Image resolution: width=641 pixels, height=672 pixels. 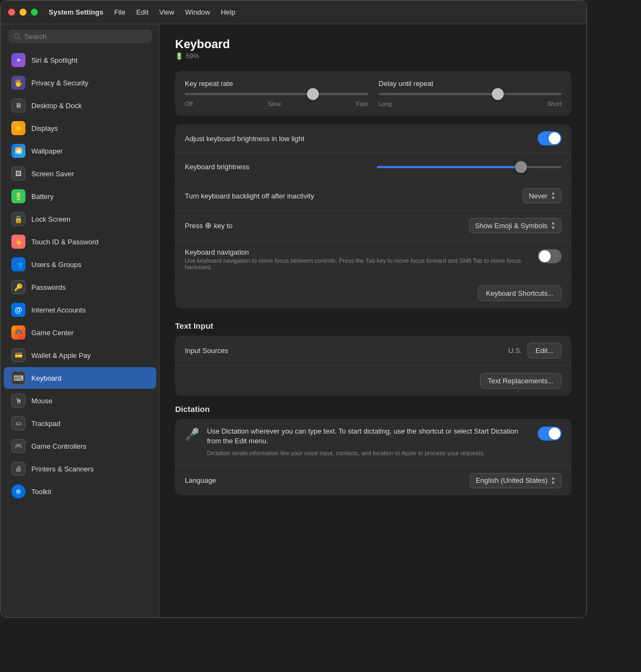 I want to click on sidebar-item-desktop-dock: 🖥 Desktop & Dock, so click(x=80, y=105).